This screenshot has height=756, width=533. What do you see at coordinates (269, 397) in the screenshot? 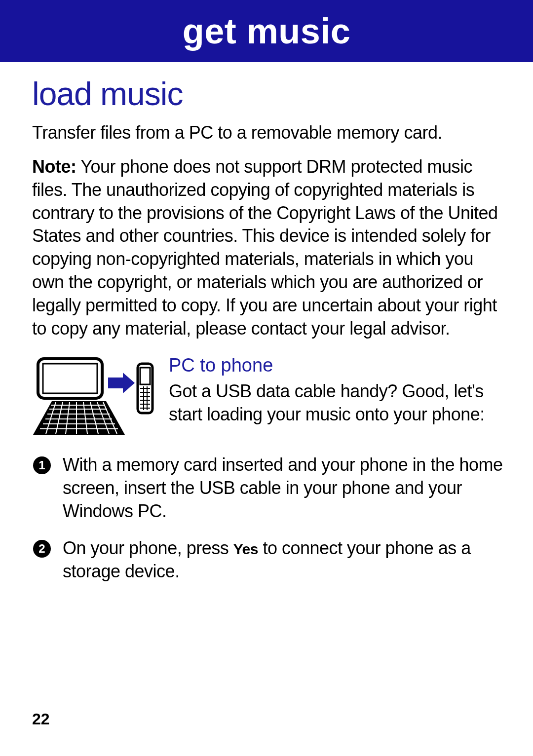
I see `pc-to-phone-block: PC to phone Got a USB data cable handy? …` at bounding box center [269, 397].